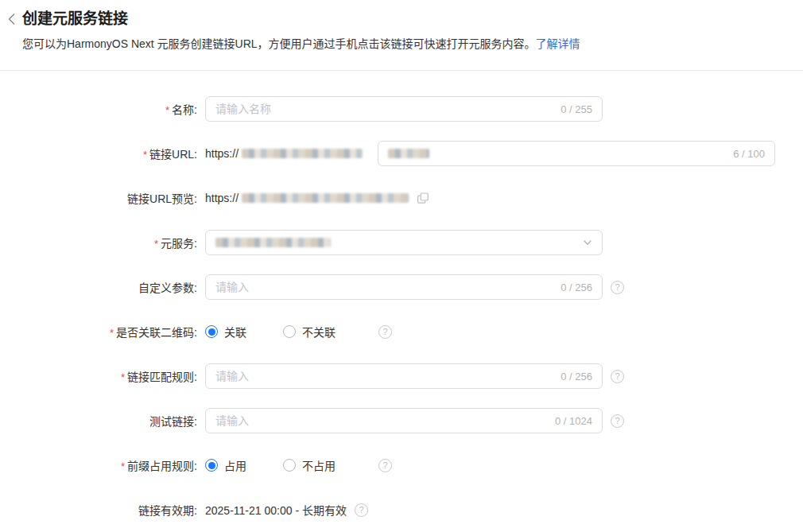  I want to click on url-preview-label: 链接URL预览:, so click(99, 198).